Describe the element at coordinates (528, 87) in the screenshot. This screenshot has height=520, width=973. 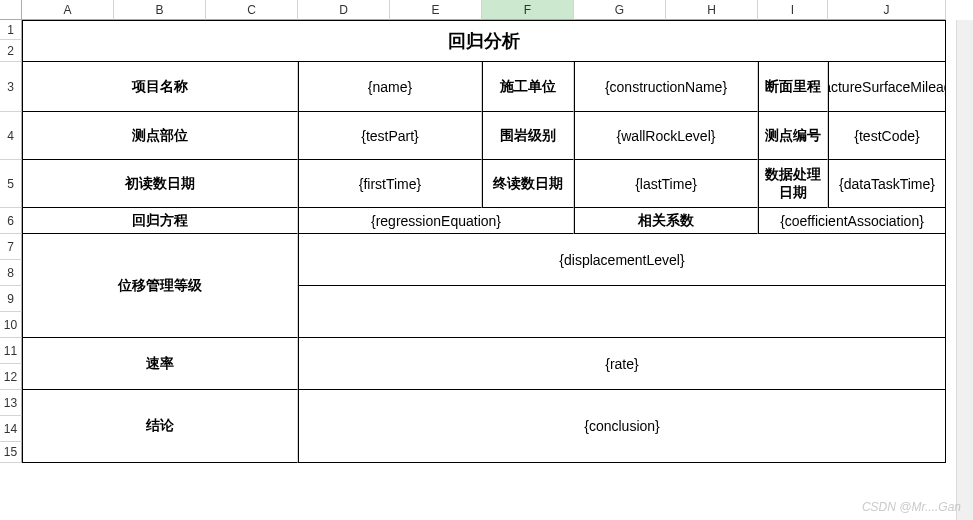
I see `label-construction-unit: 施工单位` at that location.